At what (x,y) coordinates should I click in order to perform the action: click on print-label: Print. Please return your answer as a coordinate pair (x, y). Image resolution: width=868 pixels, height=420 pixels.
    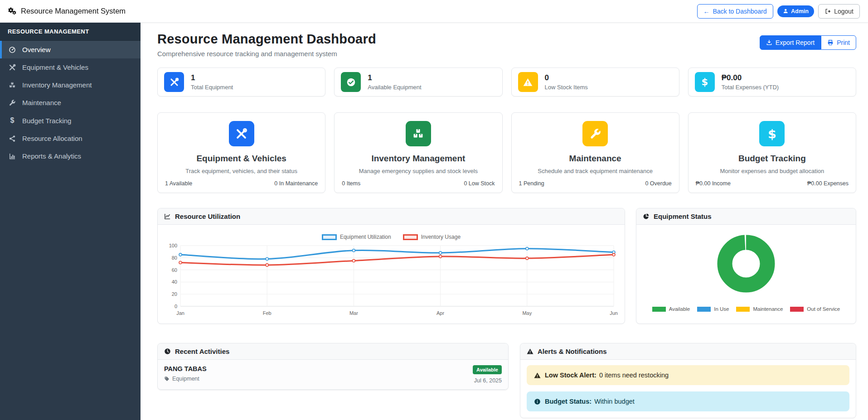
    Looking at the image, I should click on (843, 43).